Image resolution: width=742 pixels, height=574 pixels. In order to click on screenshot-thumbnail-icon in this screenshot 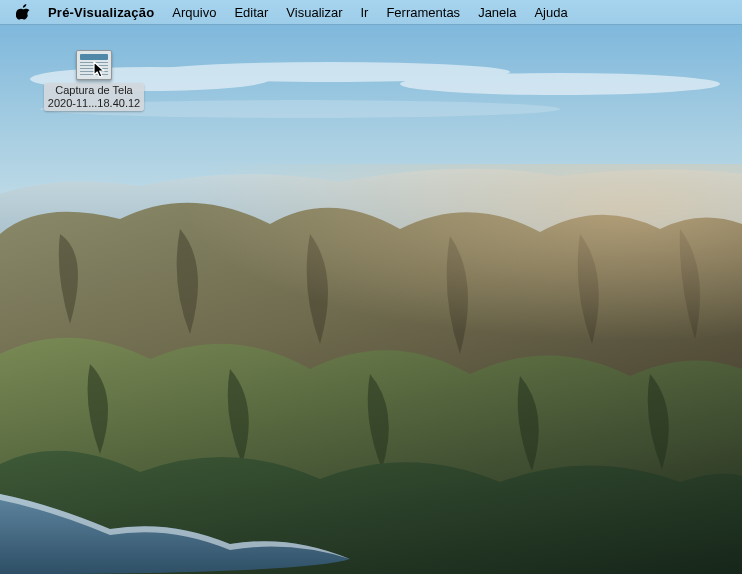, I will do `click(94, 65)`.